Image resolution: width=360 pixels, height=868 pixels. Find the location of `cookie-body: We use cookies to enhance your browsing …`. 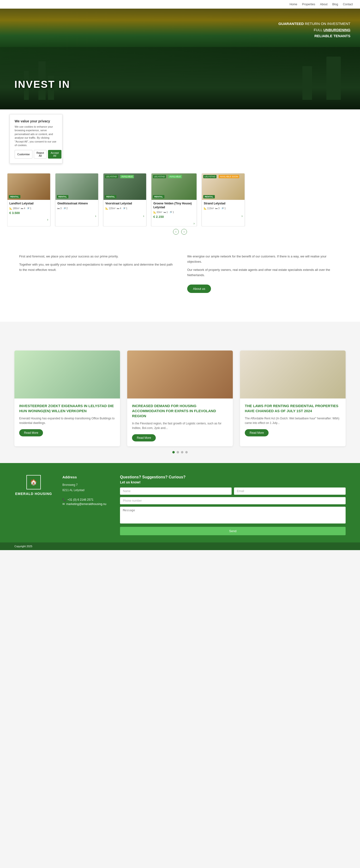

cookie-body: We use cookies to enhance your browsing … is located at coordinates (36, 136).